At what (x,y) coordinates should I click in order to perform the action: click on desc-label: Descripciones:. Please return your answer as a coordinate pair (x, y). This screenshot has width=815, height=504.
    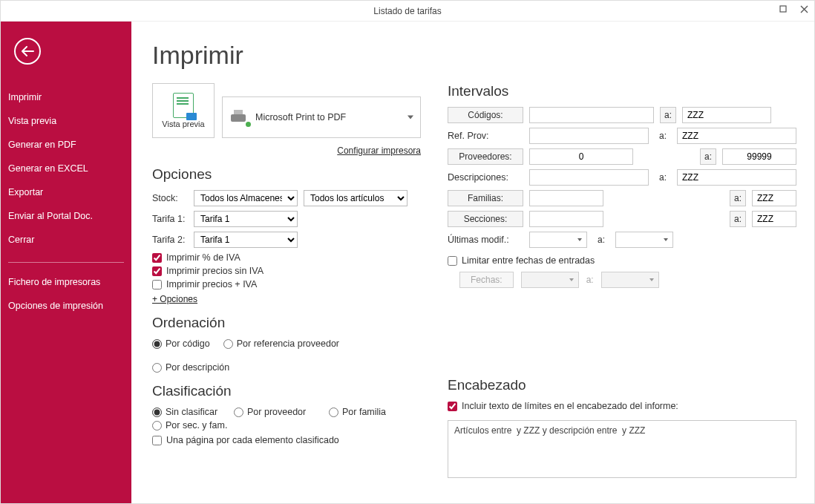
    Looking at the image, I should click on (485, 177).